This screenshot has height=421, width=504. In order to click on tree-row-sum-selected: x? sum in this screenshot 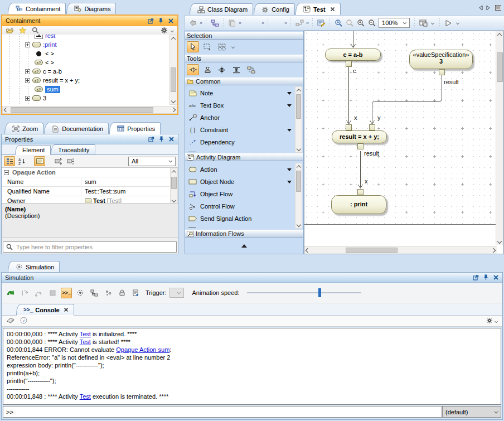, I will do `click(47, 89)`.